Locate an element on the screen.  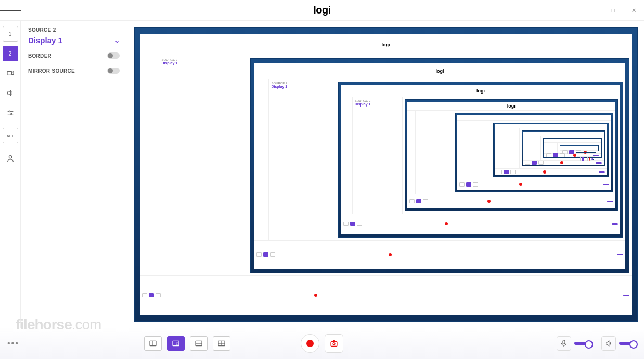
record-controls is located at coordinates (322, 343).